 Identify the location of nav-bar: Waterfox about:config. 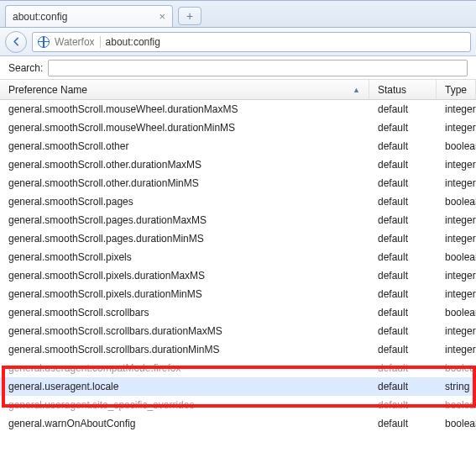
(238, 42).